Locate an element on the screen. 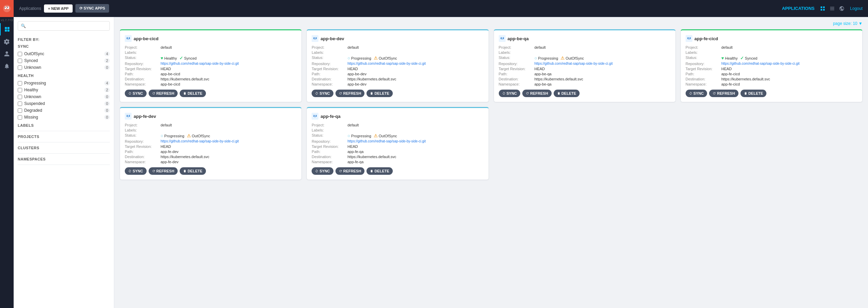 The image size is (868, 308). namespace-value: app-fe-dev is located at coordinates (170, 162).